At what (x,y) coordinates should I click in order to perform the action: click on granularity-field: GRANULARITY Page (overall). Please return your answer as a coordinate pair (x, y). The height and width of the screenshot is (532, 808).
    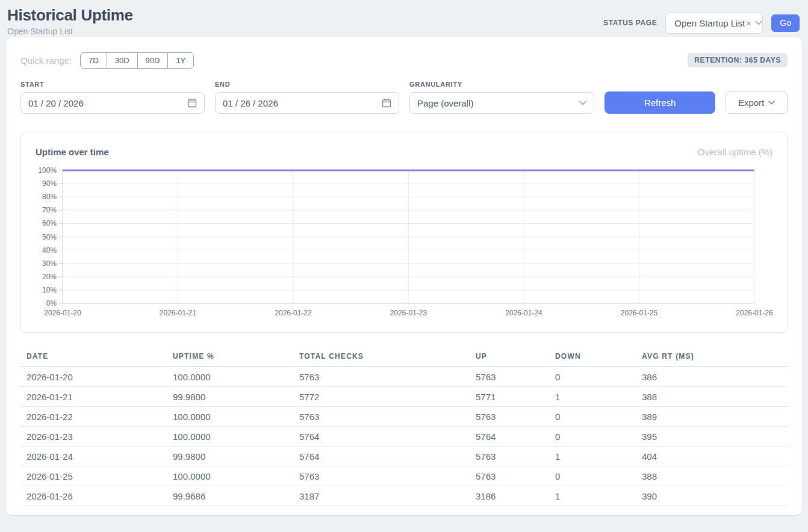
    Looking at the image, I should click on (502, 97).